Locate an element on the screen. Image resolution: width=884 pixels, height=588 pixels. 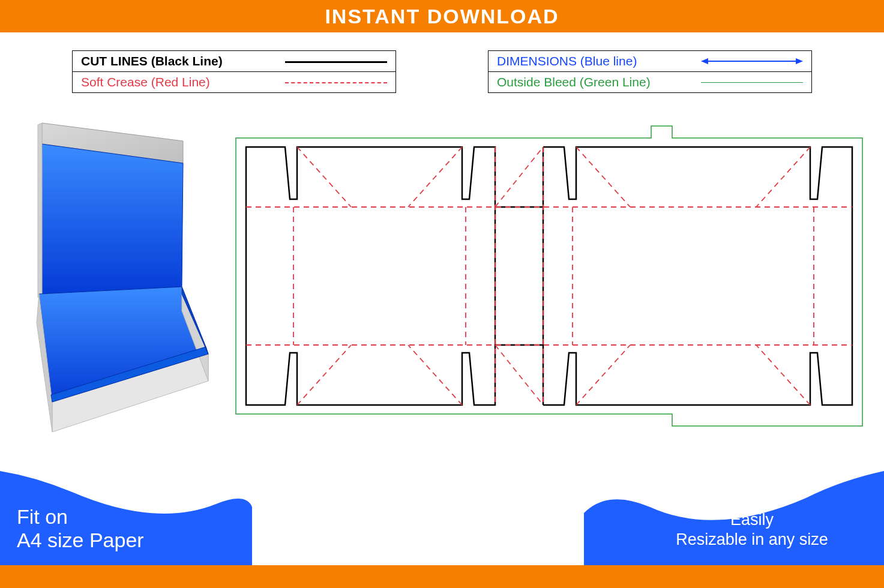
legend-cut-sample is located at coordinates (336, 61).